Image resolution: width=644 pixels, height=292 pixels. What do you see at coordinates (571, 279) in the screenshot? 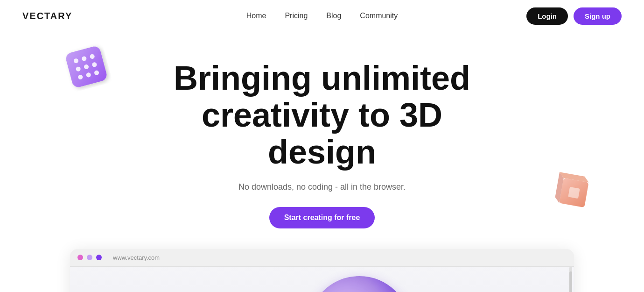
I see `scrollbar` at bounding box center [571, 279].